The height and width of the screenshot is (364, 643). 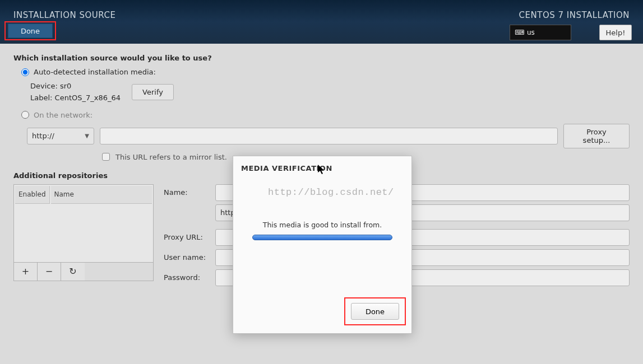 What do you see at coordinates (187, 258) in the screenshot?
I see `username-label: User name:` at bounding box center [187, 258].